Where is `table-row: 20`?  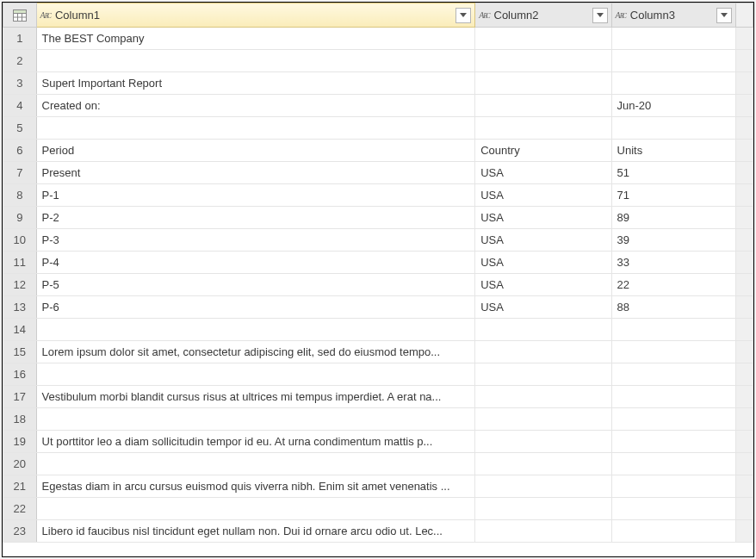
table-row: 20 is located at coordinates (379, 464).